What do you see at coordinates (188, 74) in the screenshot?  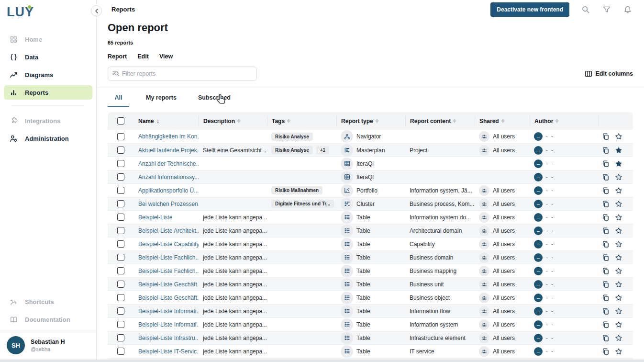 I see `filter-reports-input` at bounding box center [188, 74].